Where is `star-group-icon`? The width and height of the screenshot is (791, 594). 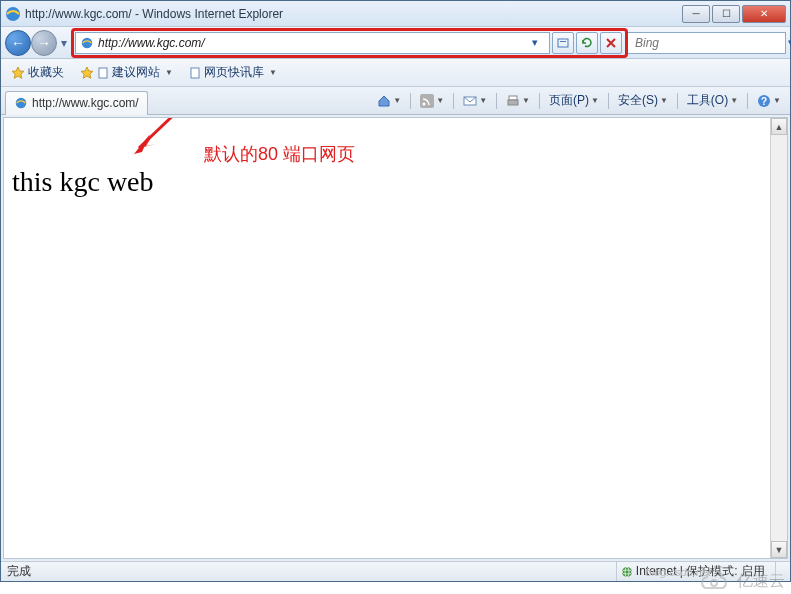
star-group-icon is located at coordinates (87, 73).